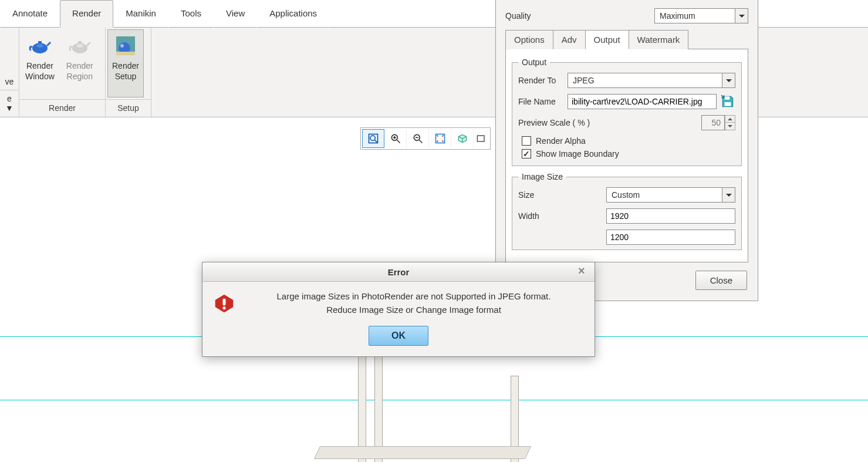 This screenshot has width=868, height=462. What do you see at coordinates (562, 216) in the screenshot?
I see `width-label: Width` at bounding box center [562, 216].